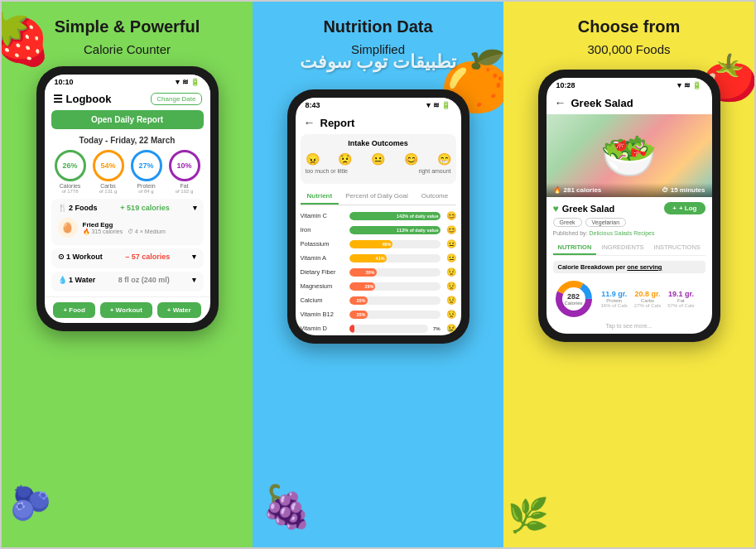  What do you see at coordinates (378, 159) in the screenshot?
I see `intake-outcomes-box: Intake Outcomes 😠 😟 😐 😊 😁 too much or li…` at bounding box center [378, 159].